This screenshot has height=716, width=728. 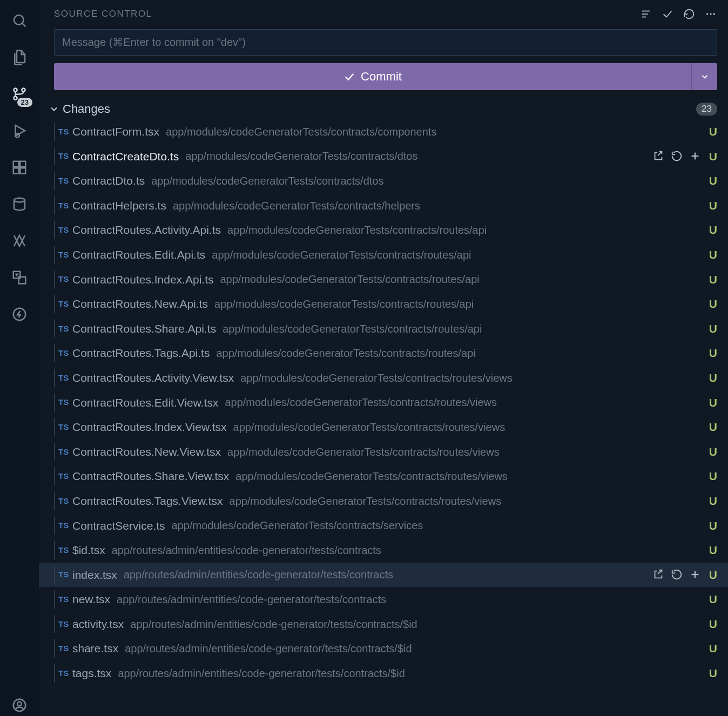 I want to click on file-name: new.tsx, so click(x=91, y=599).